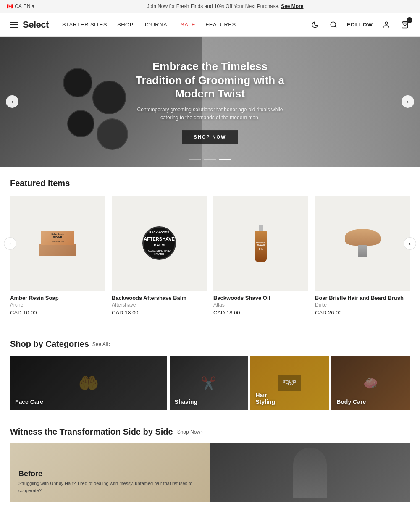 The image size is (420, 524). What do you see at coordinates (102, 344) in the screenshot?
I see `see-all-link: See All ›` at bounding box center [102, 344].